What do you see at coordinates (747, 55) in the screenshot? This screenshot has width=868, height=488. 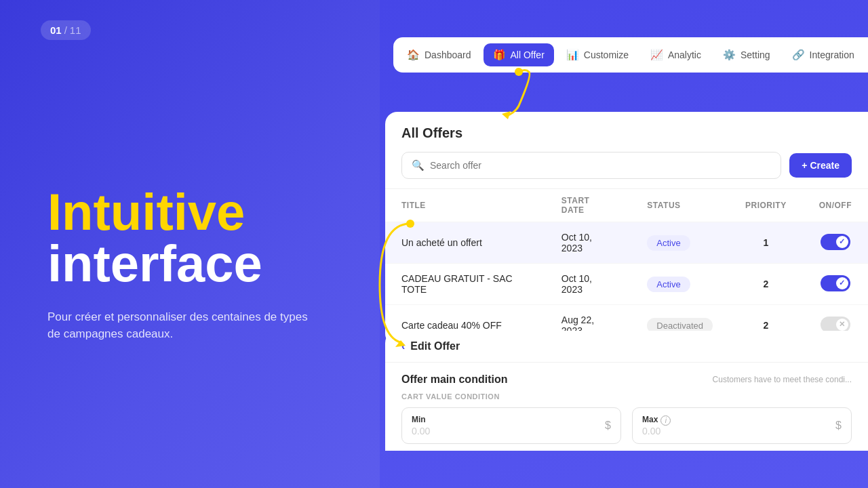 I see `nav-item-setting: ⚙️ Setting` at bounding box center [747, 55].